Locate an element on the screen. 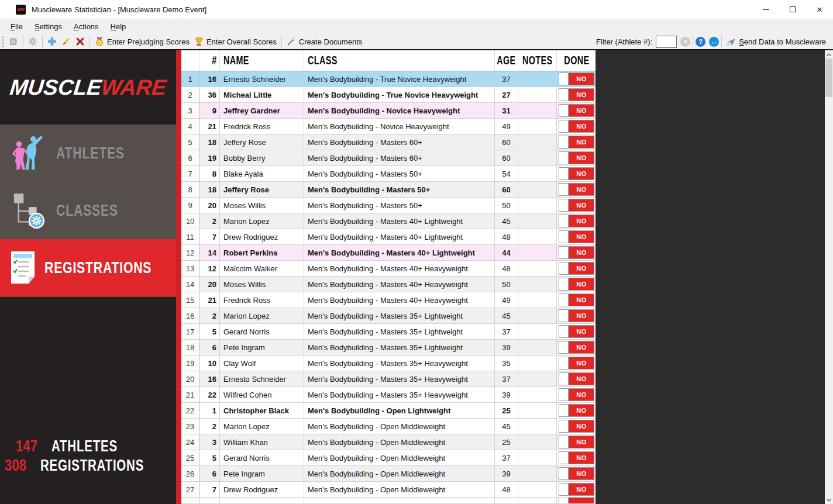 This screenshot has height=504, width=833. row-number-cell: 4 is located at coordinates (191, 126).